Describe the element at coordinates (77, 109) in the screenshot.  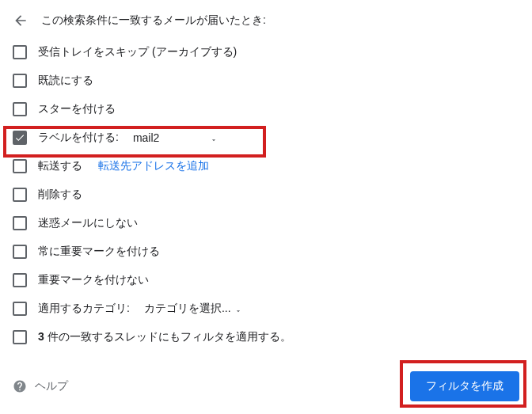
I see `label-star: スターを付ける` at that location.